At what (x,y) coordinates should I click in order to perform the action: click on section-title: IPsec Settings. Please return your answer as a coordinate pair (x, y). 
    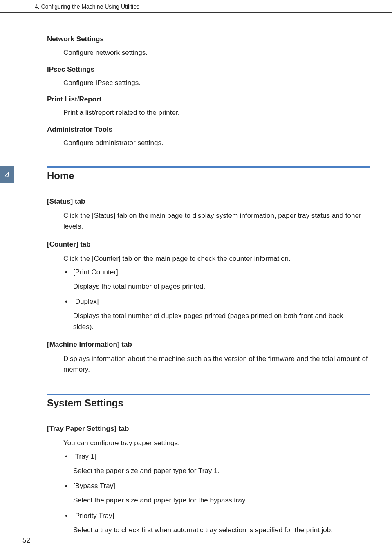
    Looking at the image, I should click on (208, 70).